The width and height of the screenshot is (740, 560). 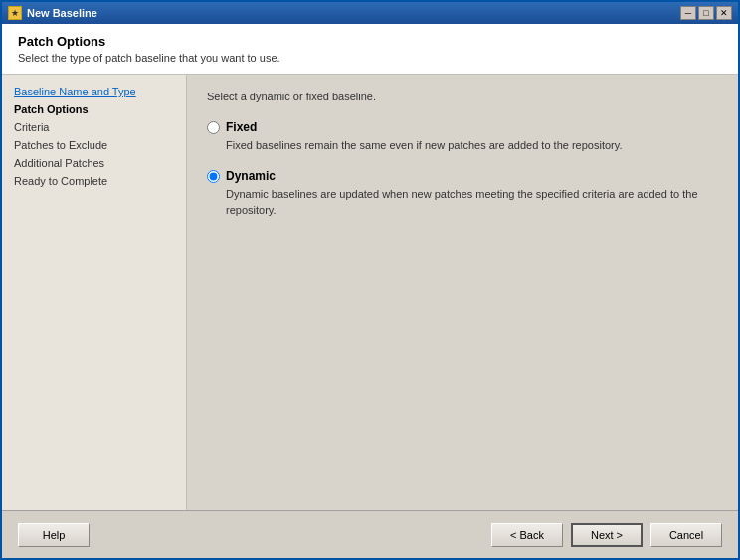 What do you see at coordinates (686, 535) in the screenshot?
I see `cancel-button: Cancel` at bounding box center [686, 535].